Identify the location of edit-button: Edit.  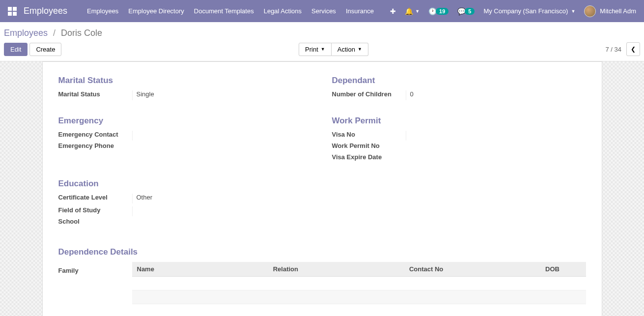
(16, 49).